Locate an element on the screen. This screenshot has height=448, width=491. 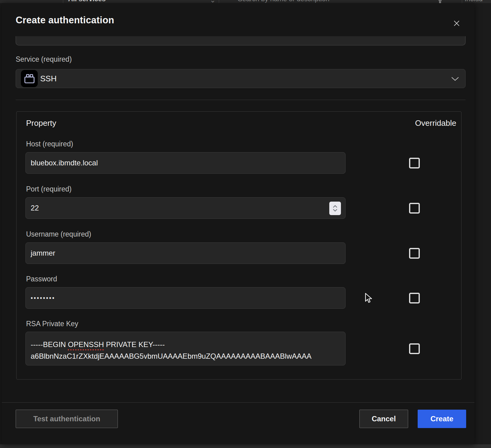
brick-icon is located at coordinates (29, 79).